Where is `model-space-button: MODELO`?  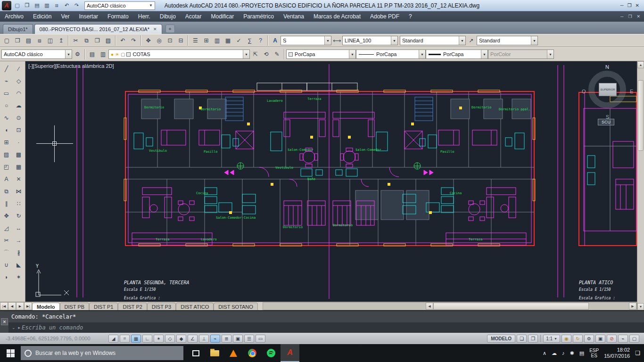
model-space-button: MODELO is located at coordinates (501, 338).